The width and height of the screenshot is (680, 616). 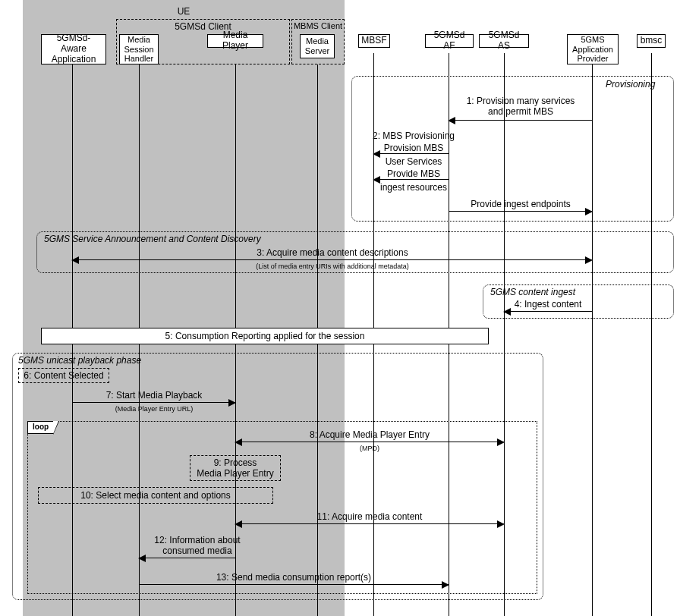 What do you see at coordinates (504, 41) in the screenshot?
I see `head-5gmsd-as: 5GMSd AS` at bounding box center [504, 41].